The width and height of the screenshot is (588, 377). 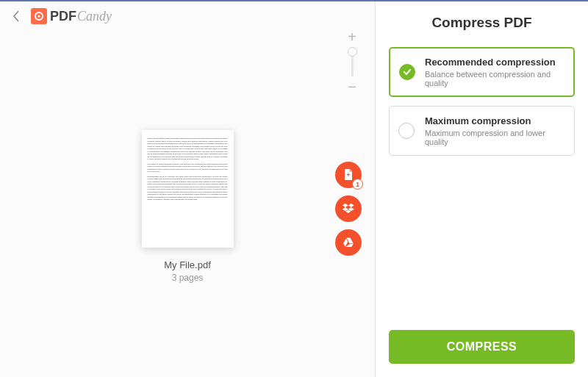 What do you see at coordinates (407, 72) in the screenshot?
I see `radio-selected-icon` at bounding box center [407, 72].